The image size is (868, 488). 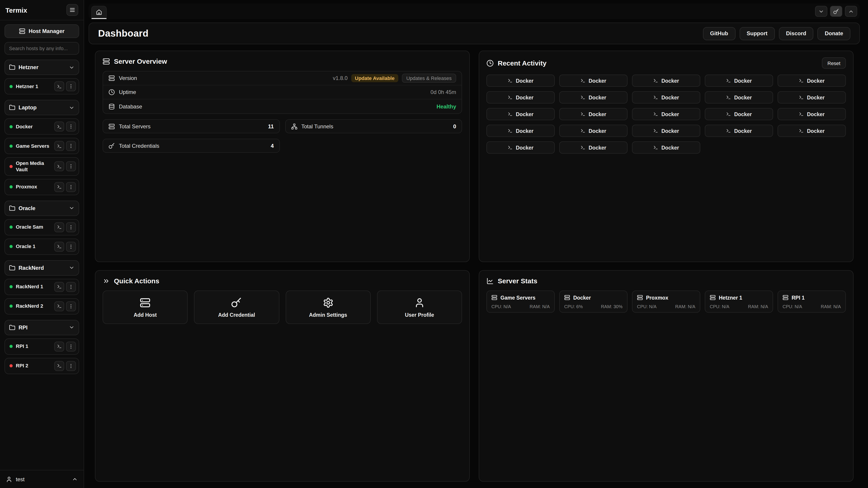 I want to click on tabs-scroll-up-button, so click(x=851, y=11).